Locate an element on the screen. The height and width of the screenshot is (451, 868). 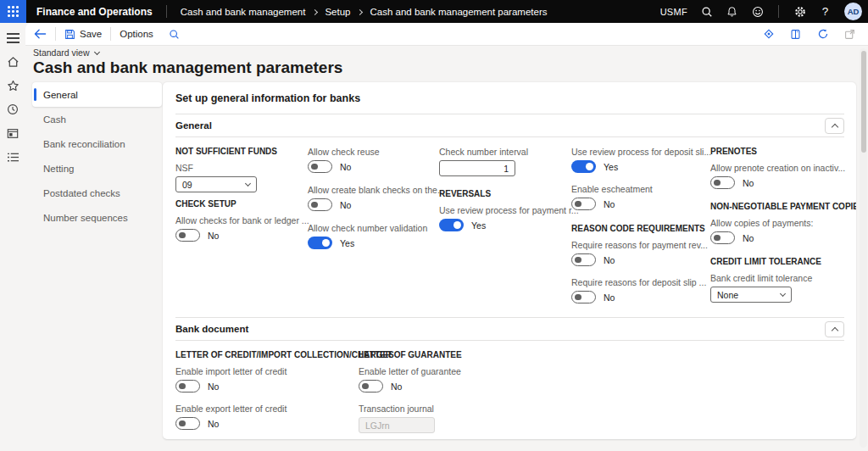
tab-cash: Cash is located at coordinates (97, 119).